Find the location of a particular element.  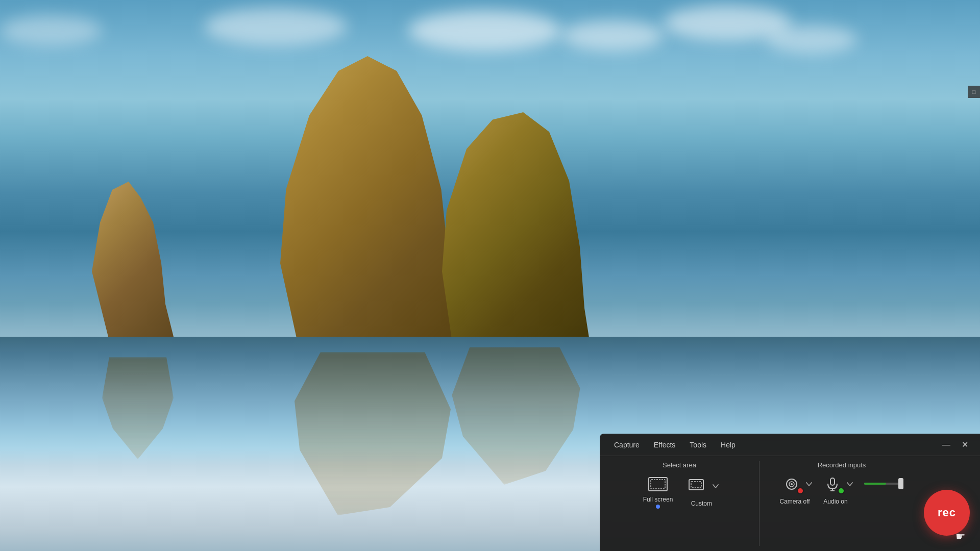

audio-dropdown-arrow is located at coordinates (850, 484).